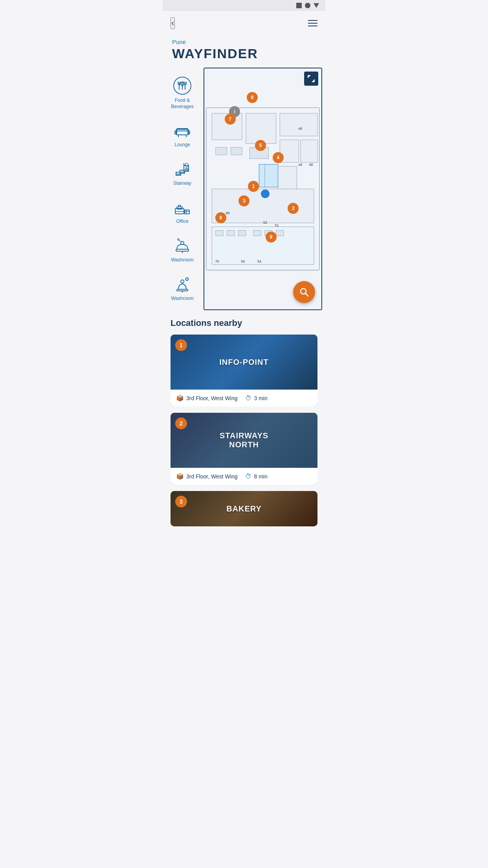  What do you see at coordinates (244, 362) in the screenshot?
I see `location-card-1-image: 1 INFO-POINT` at bounding box center [244, 362].